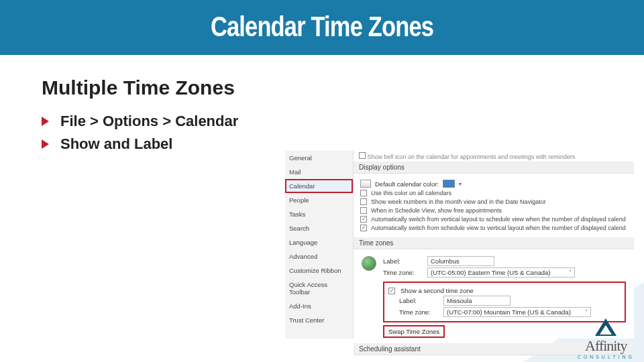 The height and width of the screenshot is (362, 644). I want to click on sidebar-item-people: People, so click(319, 200).